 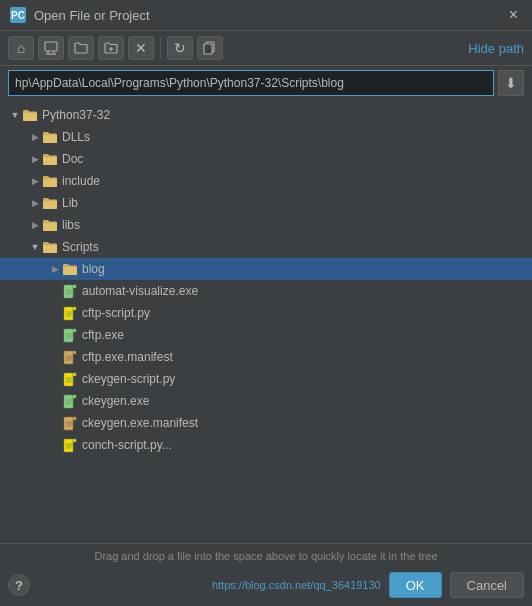 What do you see at coordinates (266, 445) in the screenshot?
I see `tree-item: conch-script.py...` at bounding box center [266, 445].